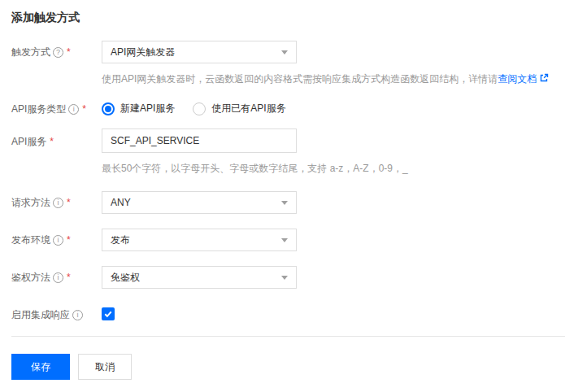 The image size is (565, 392). What do you see at coordinates (255, 168) in the screenshot?
I see `api-service-helper: 最长50个字符，以字母开头、字母或数字结尾，支持 a-z，A-Z，0-9，_` at bounding box center [255, 168].